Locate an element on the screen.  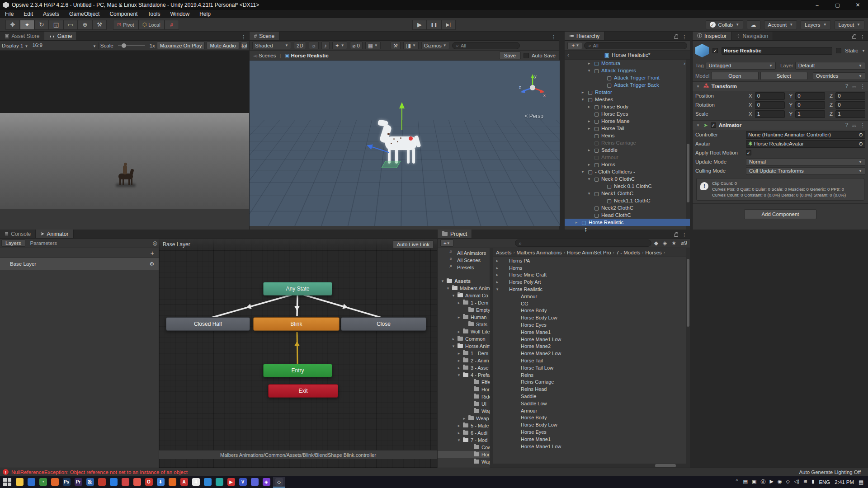
auto-save-checkbox is located at coordinates (526, 56).